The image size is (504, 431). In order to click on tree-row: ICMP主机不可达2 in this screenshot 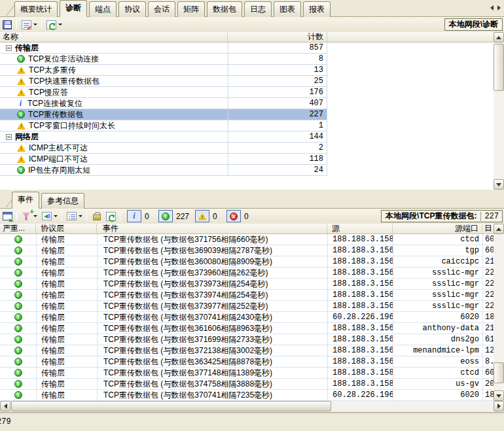, I will do `click(164, 148)`.